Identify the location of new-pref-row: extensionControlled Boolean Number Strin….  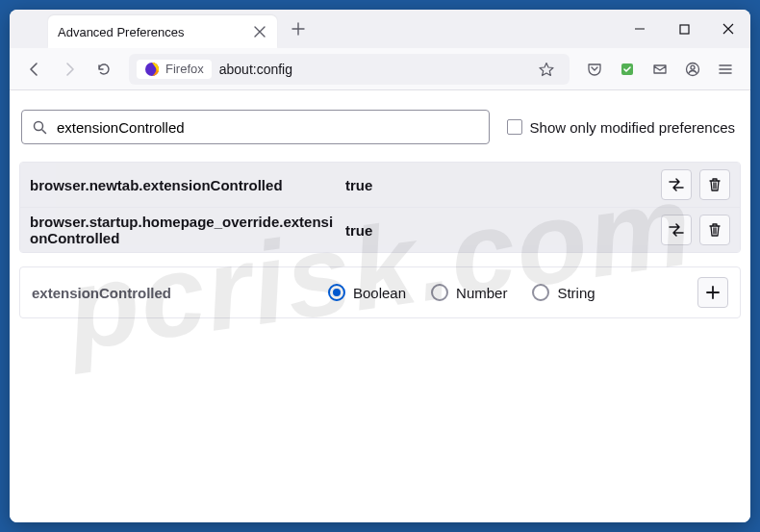
(380, 292).